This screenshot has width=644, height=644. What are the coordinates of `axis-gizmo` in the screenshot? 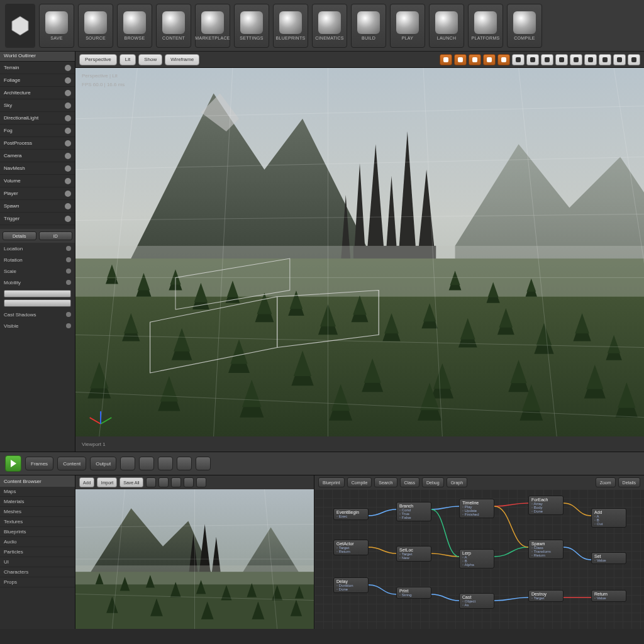 It's located at (101, 411).